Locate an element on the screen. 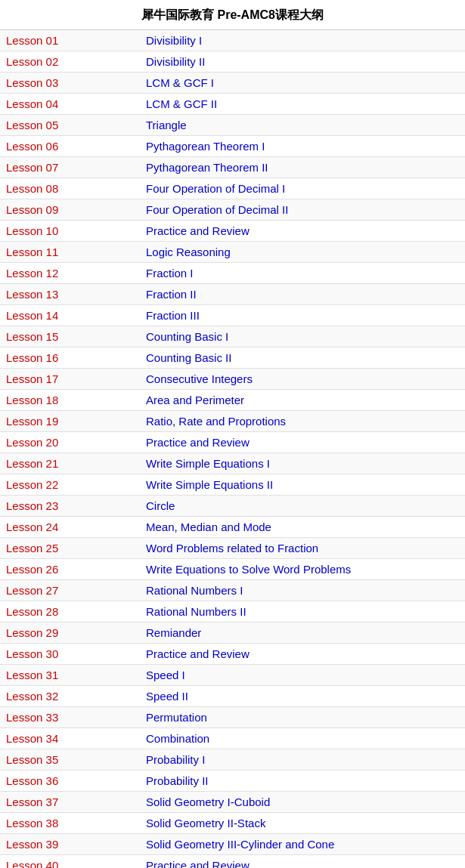 Image resolution: width=465 pixels, height=868 pixels. lesson-number: Lesson 38 is located at coordinates (70, 823).